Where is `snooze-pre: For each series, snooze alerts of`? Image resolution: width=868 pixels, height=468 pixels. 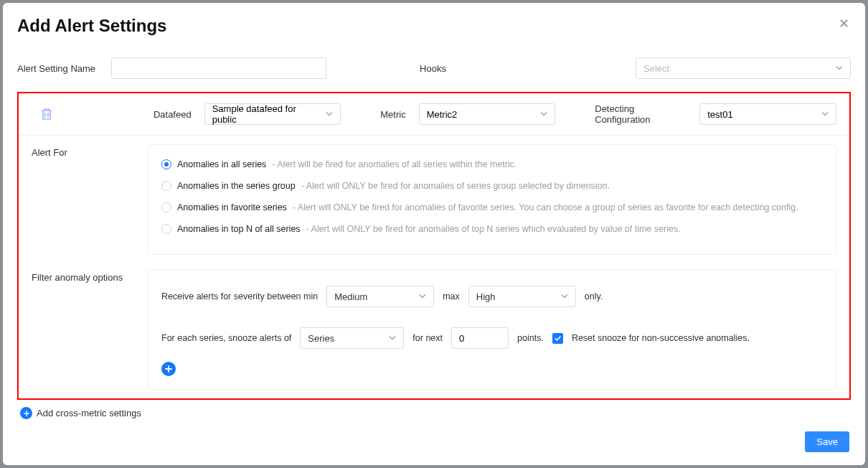
snooze-pre: For each series, snooze alerts of is located at coordinates (227, 338).